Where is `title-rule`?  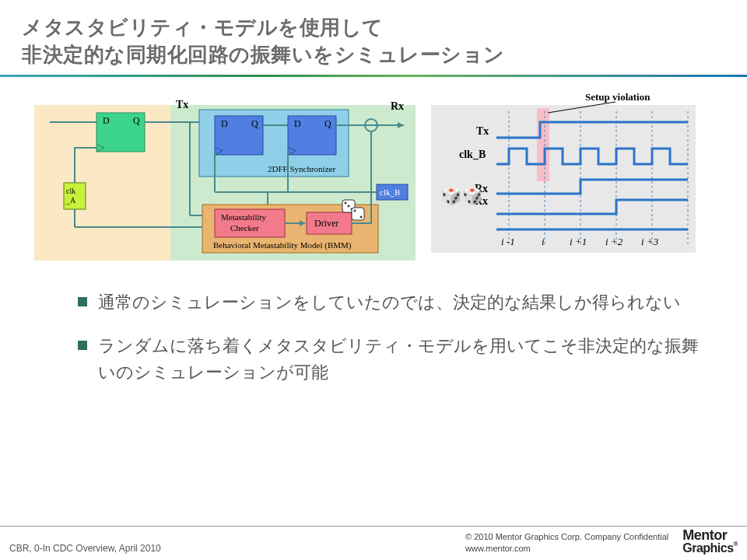 title-rule is located at coordinates (374, 76).